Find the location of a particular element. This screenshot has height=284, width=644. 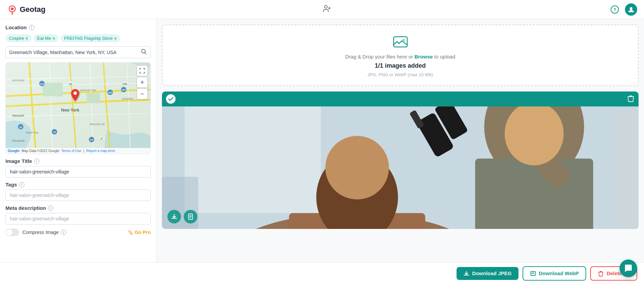

upload-drag-text: Drag & Drop your files here or Browse to… is located at coordinates (400, 56).